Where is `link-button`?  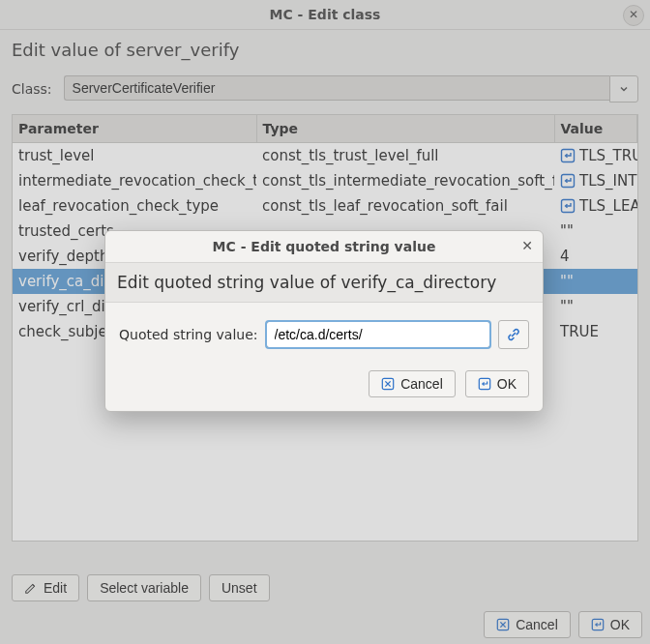
link-button is located at coordinates (514, 335).